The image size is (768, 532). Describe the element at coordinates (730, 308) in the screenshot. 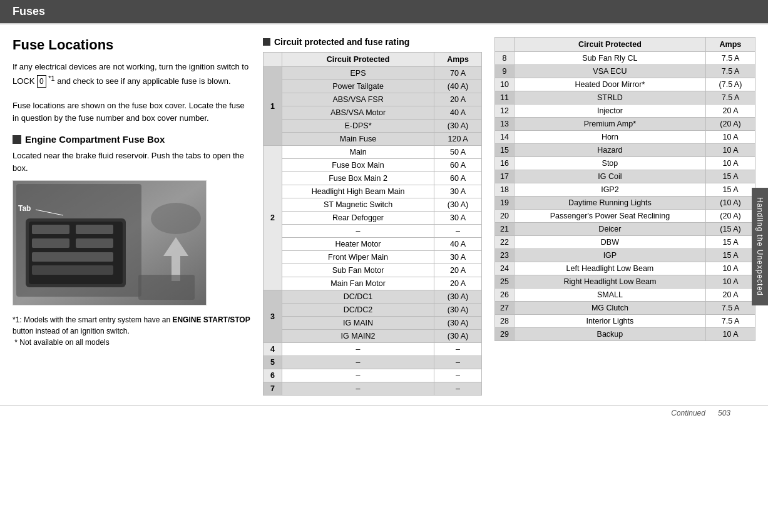

I see `right-circuit-amps: 7.5 A` at that location.